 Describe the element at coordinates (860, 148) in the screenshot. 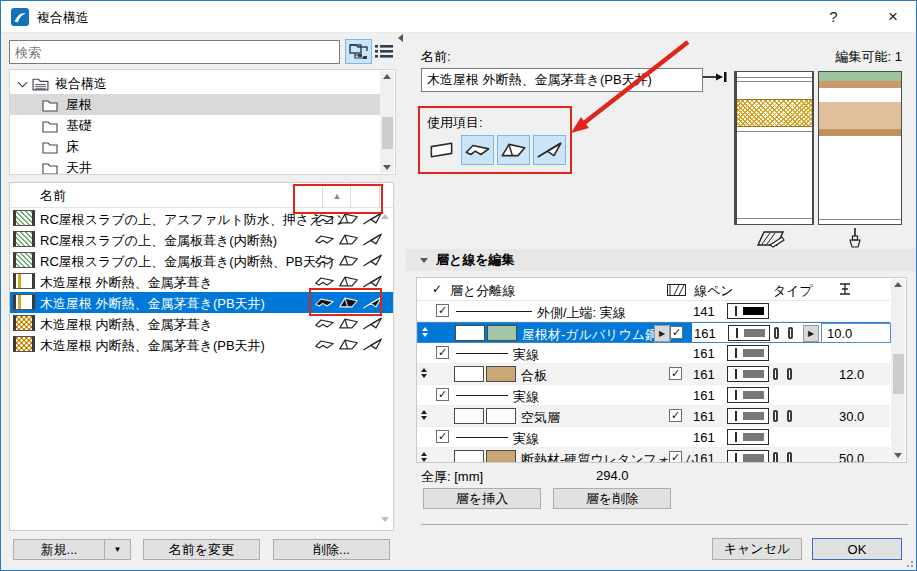

I see `surface-preview` at that location.